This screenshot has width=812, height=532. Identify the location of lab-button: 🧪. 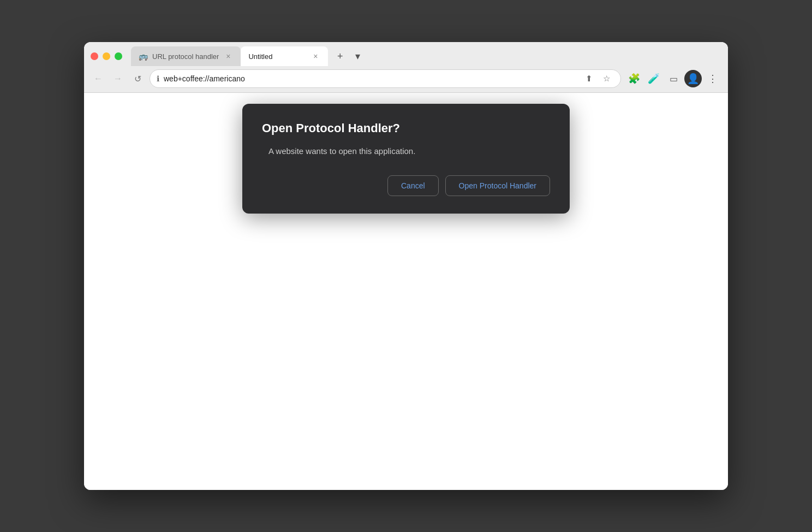
(654, 79).